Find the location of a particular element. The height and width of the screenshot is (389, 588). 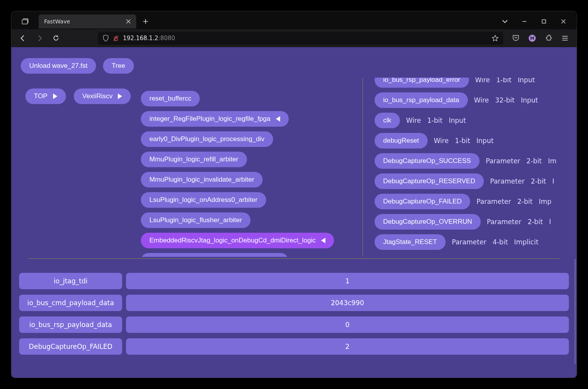

close-window-button is located at coordinates (563, 21).